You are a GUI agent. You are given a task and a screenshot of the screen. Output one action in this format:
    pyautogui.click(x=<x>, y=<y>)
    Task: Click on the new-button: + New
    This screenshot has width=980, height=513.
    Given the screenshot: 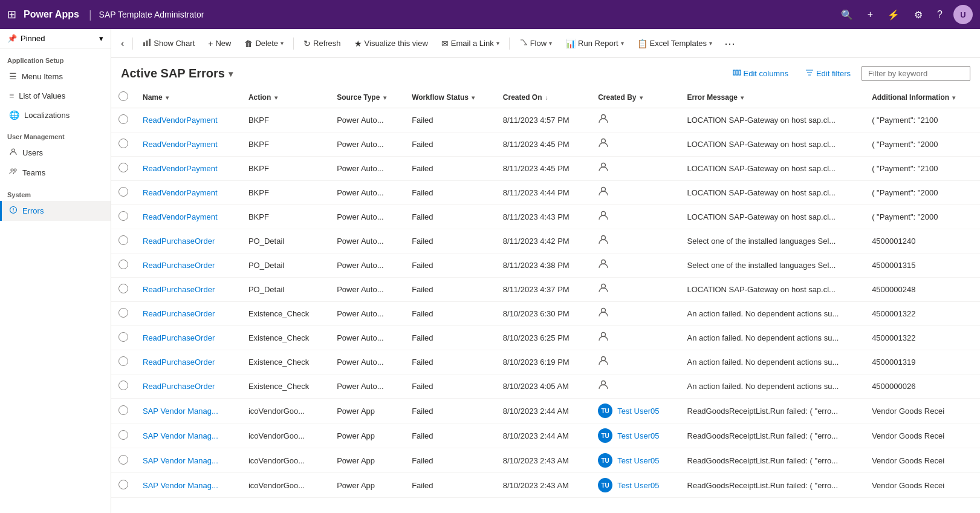 What is the action you would take?
    pyautogui.click(x=219, y=44)
    